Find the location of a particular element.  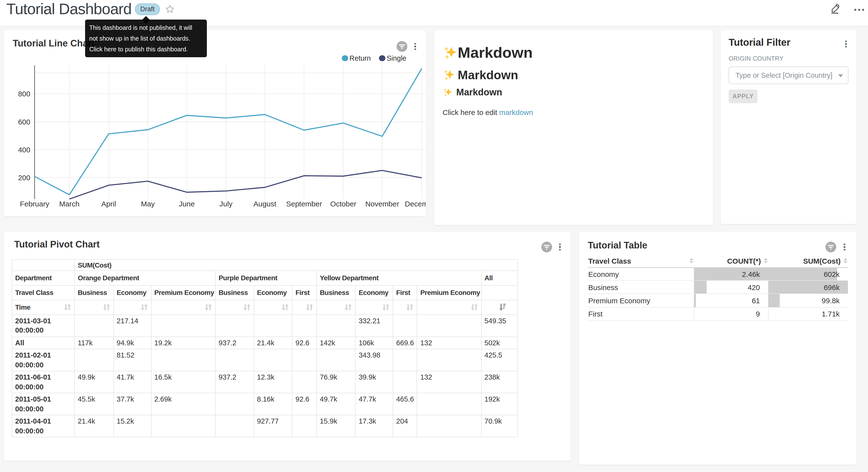

pivot-value-cell: 15.2k is located at coordinates (132, 426).